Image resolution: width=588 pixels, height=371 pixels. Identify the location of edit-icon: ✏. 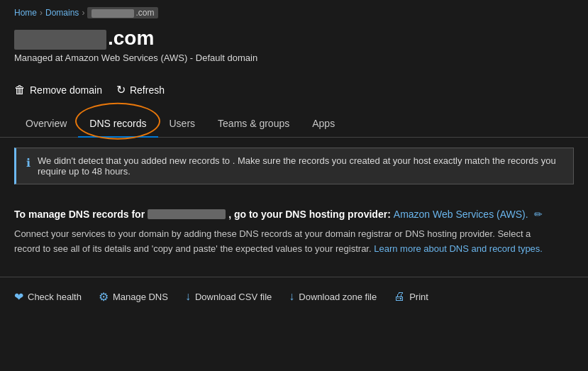
(538, 214).